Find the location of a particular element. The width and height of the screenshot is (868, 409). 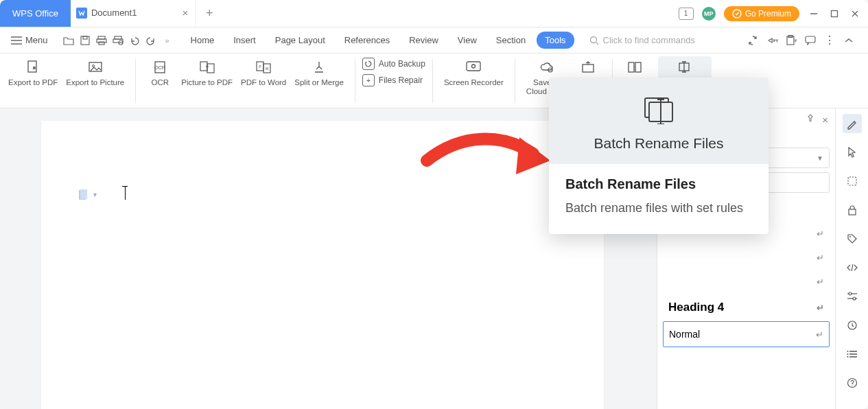

pin-icon is located at coordinates (810, 119).